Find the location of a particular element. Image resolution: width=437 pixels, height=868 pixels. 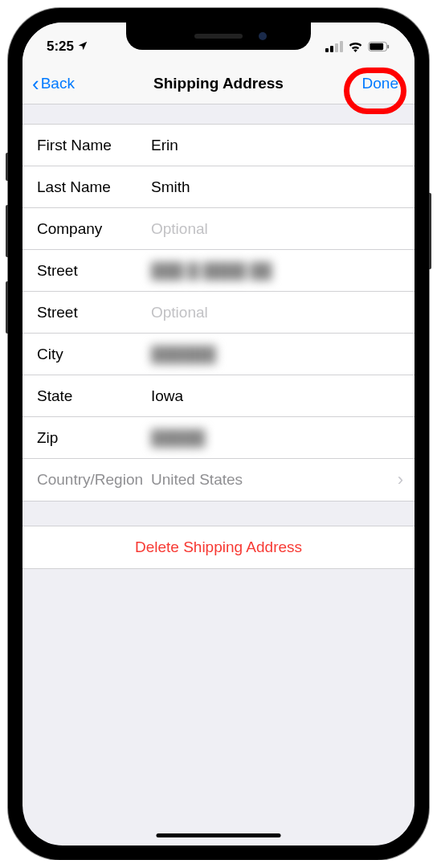

cell-signal-icon is located at coordinates (334, 47).